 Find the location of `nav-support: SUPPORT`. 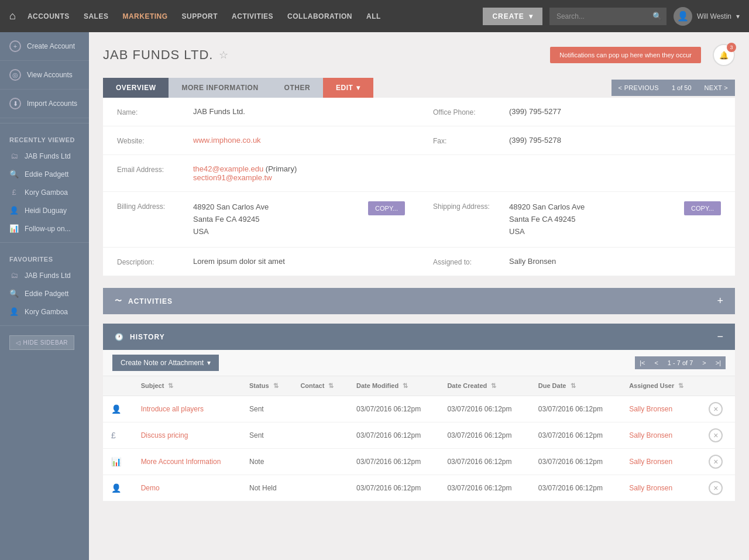

nav-support: SUPPORT is located at coordinates (200, 16).